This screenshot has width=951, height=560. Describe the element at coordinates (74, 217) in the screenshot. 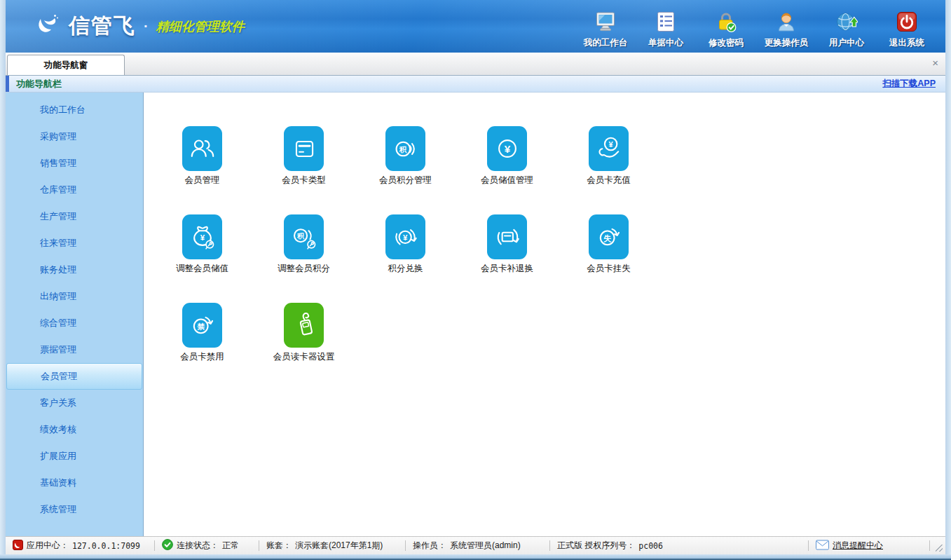

I see `sidebar-item-production: 生产管理` at that location.